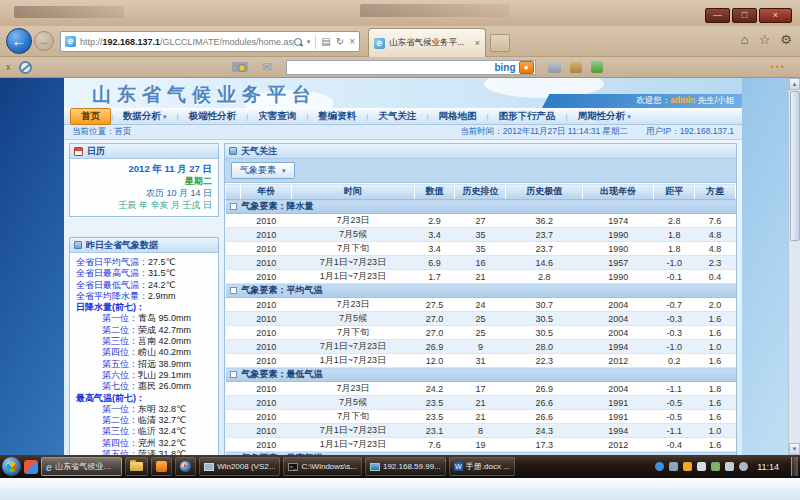  I want to click on search-dropdown-icon: ▾, so click(309, 42).